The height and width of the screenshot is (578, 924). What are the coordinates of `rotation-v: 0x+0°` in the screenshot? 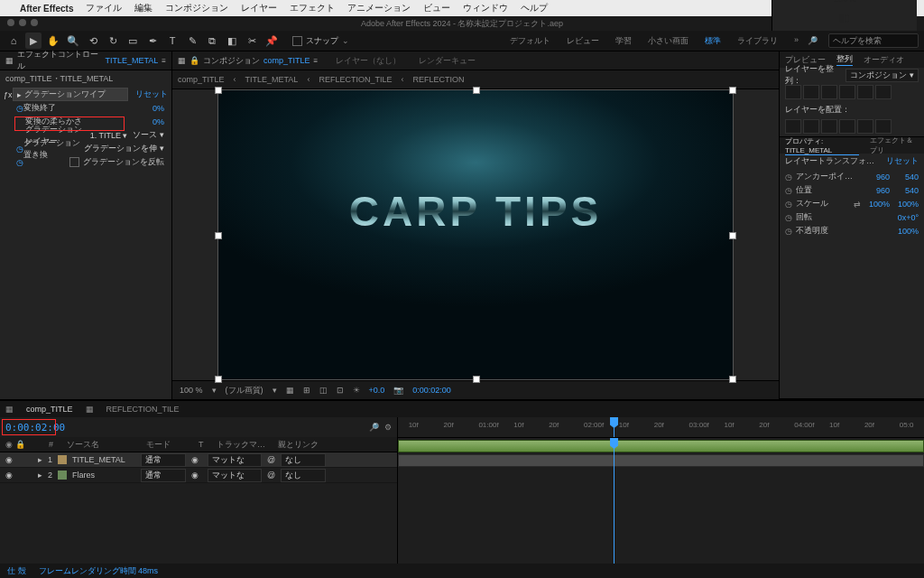 It's located at (897, 218).